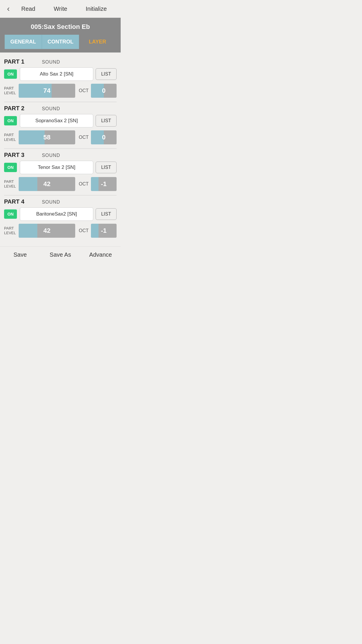 Image resolution: width=362 pixels, height=644 pixels. I want to click on part-4-name: PART 4, so click(14, 202).